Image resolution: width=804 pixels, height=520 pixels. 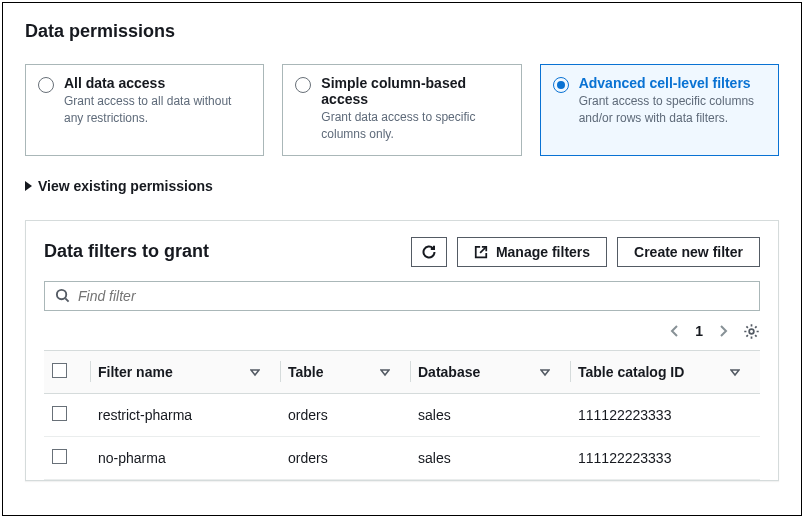 I want to click on chevron-left-icon, so click(x=675, y=331).